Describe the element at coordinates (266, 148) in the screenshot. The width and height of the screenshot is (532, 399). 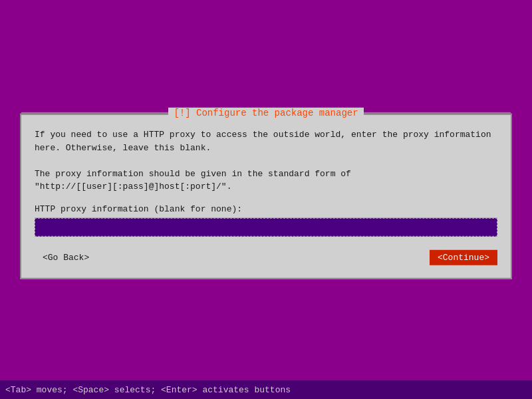
I see `desc-line2: here. Otherwise, leave this blank.` at that location.